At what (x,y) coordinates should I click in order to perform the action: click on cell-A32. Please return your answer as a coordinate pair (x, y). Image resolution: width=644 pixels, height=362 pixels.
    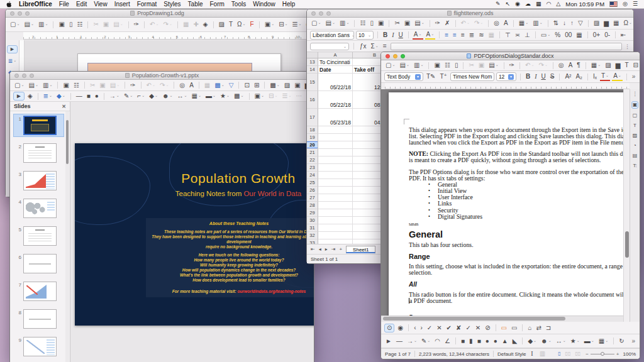
    Looking at the image, I should click on (336, 236).